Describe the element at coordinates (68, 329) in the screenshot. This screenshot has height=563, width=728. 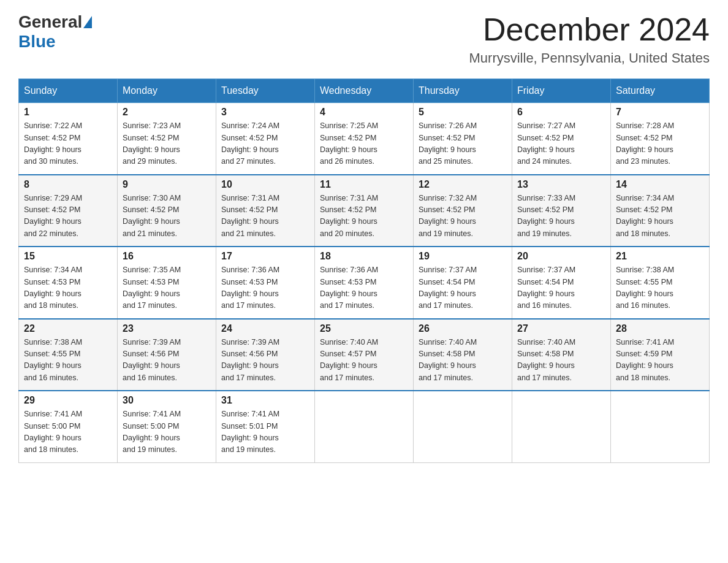
I see `day-number: 22` at that location.